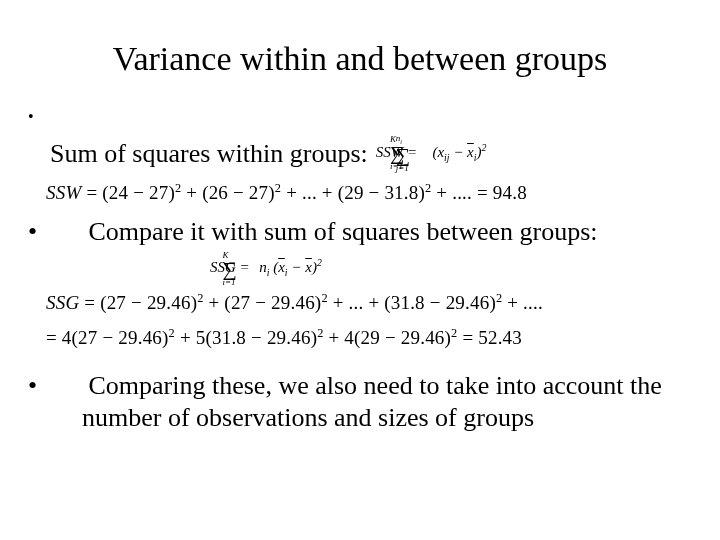 The width and height of the screenshot is (720, 540). What do you see at coordinates (360, 142) in the screenshot?
I see `bullet-list: Sum of squares within groups: SSW = K ∑ …` at bounding box center [360, 142].